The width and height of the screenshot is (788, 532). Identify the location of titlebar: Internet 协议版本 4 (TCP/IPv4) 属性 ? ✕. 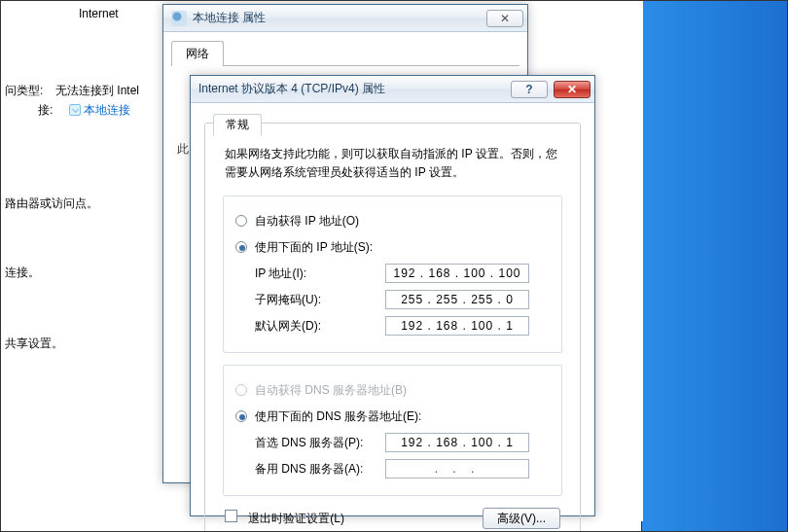
(393, 89).